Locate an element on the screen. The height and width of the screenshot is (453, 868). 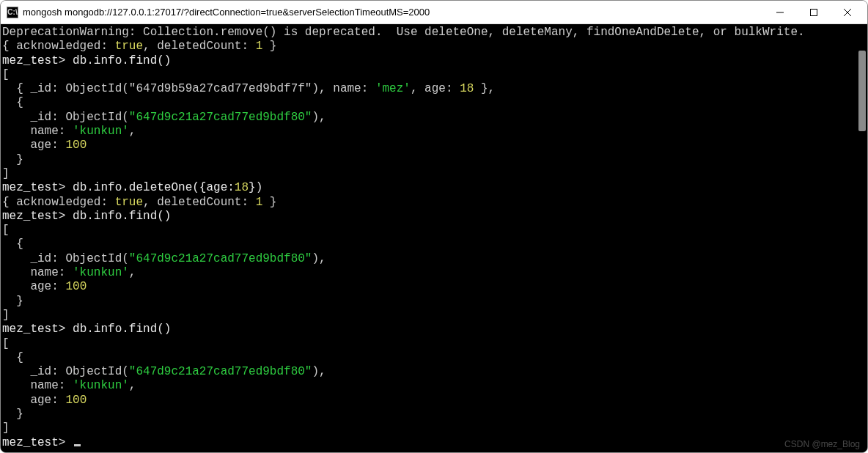
ack-line-1: { acknowledged: true, deletedCount: 1 } is located at coordinates (139, 46).